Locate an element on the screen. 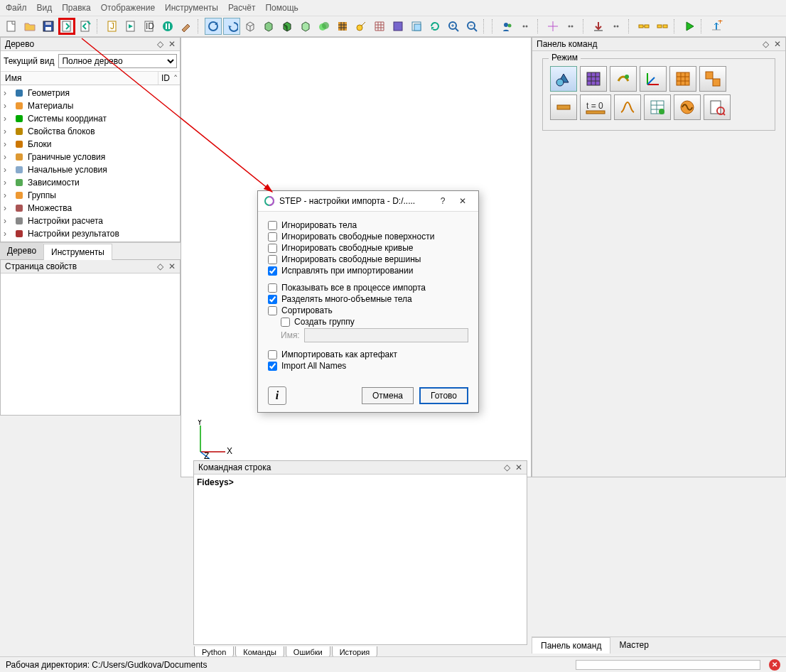 The width and height of the screenshot is (786, 672). tree-item: › Группы is located at coordinates (90, 195).